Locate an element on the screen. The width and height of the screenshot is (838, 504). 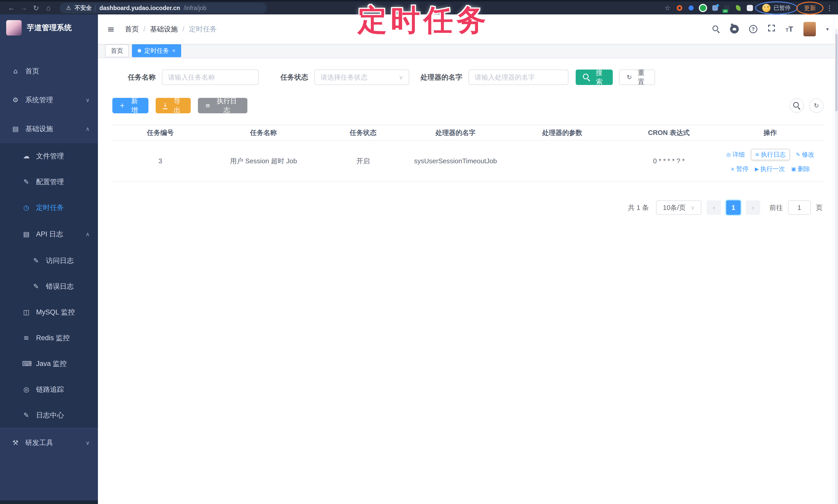
sidebar-menu: ⌂ 首页 ⚙ 系统管理 ∨ ▤ 基础设施 ∧ ☁ 文件管理 ✎ 配置管 is located at coordinates (49, 257).